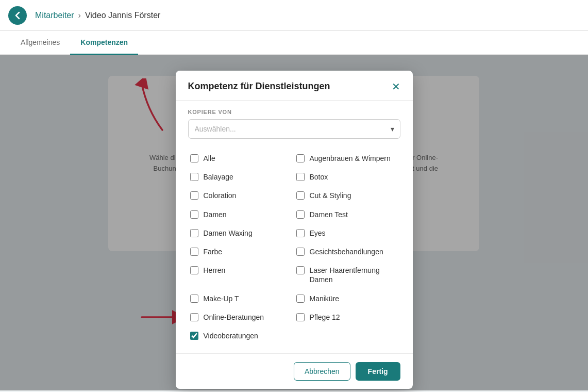  What do you see at coordinates (222, 299) in the screenshot?
I see `checkbox-label-makeup: Make-Up T` at bounding box center [222, 299].